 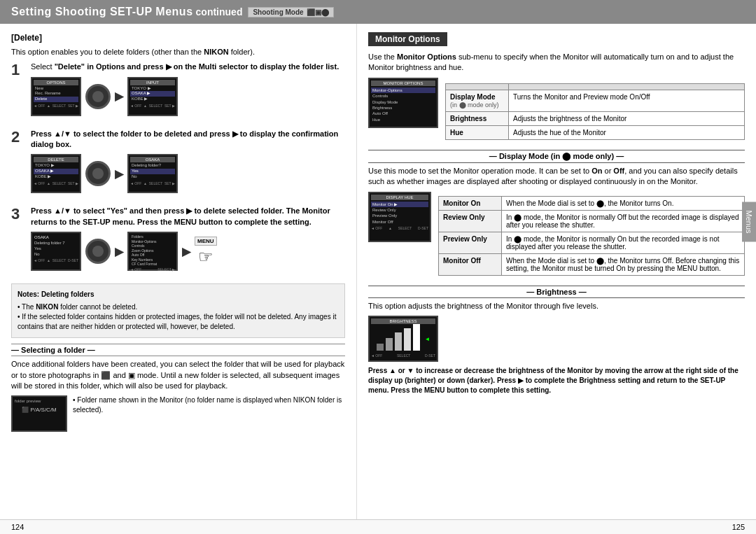 I want to click on page-number-left: 124, so click(x=18, y=527).